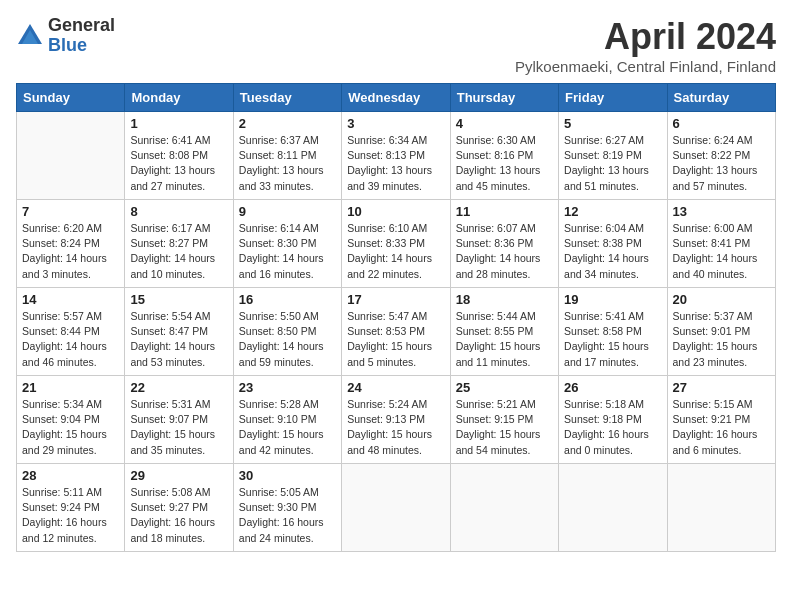 The width and height of the screenshot is (792, 612). I want to click on day-info: Sunrise: 6:27 AMSunset: 8:19 PMDaylight:…, so click(612, 164).